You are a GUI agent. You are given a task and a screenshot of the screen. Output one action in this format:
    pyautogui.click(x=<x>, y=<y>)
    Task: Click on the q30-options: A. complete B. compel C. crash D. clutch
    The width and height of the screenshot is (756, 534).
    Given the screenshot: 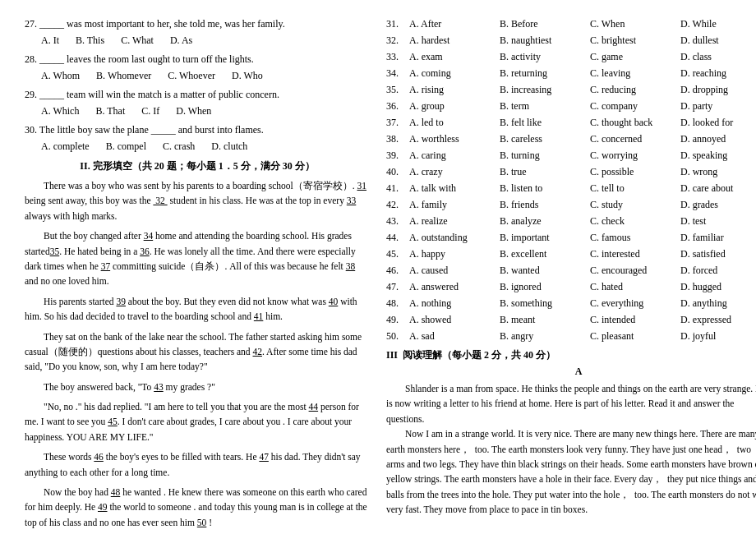 What is the action you would take?
    pyautogui.click(x=205, y=146)
    